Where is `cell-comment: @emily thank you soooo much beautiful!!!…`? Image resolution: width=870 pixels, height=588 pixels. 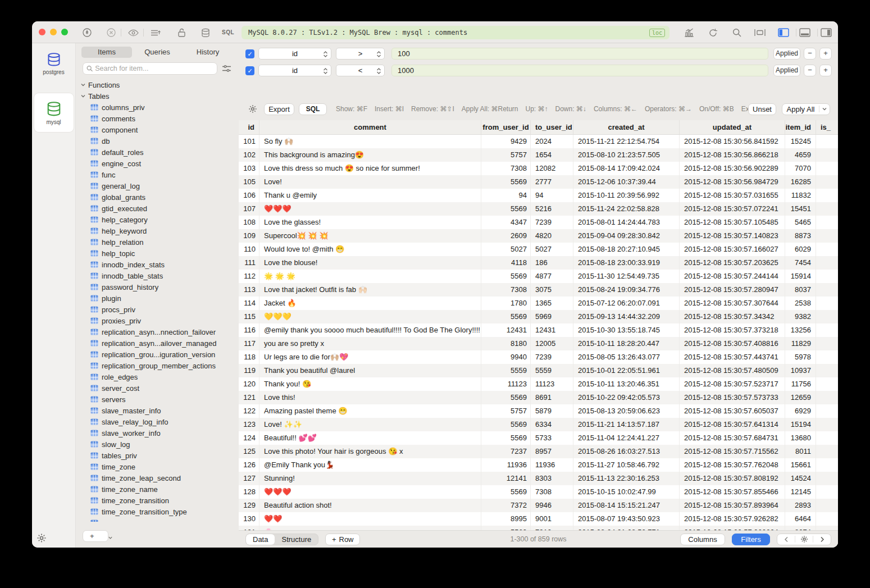 cell-comment: @emily thank you soooo much beautiful!!!… is located at coordinates (371, 330).